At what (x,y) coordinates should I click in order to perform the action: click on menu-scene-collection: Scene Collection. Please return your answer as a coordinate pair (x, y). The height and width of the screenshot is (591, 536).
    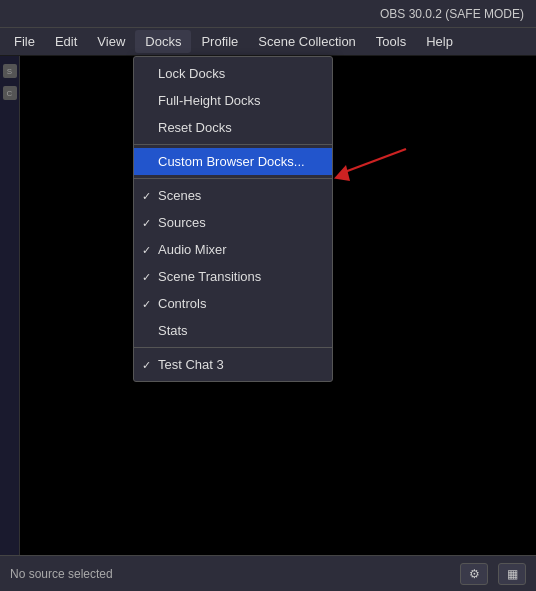
    Looking at the image, I should click on (307, 42).